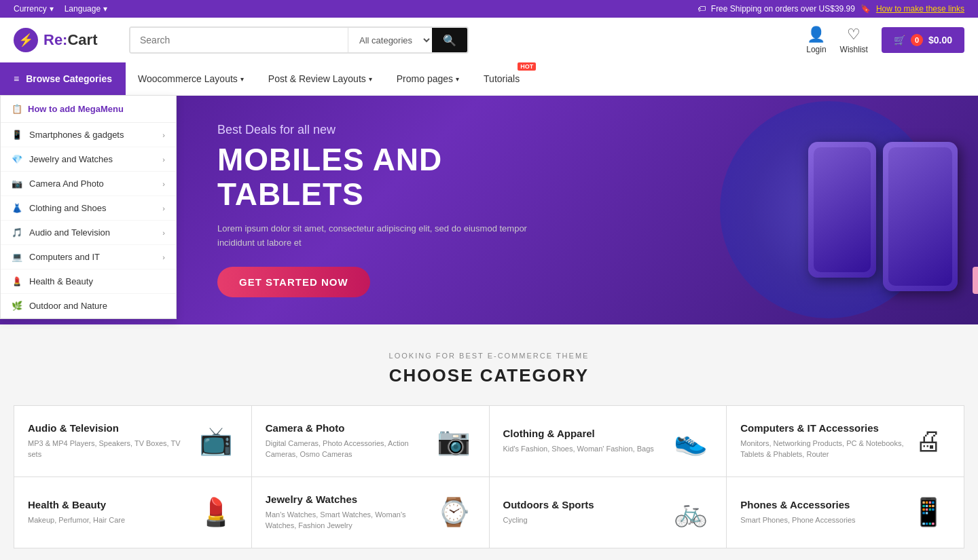 This screenshot has width=978, height=560. I want to click on hot-badge: HOT, so click(527, 67).